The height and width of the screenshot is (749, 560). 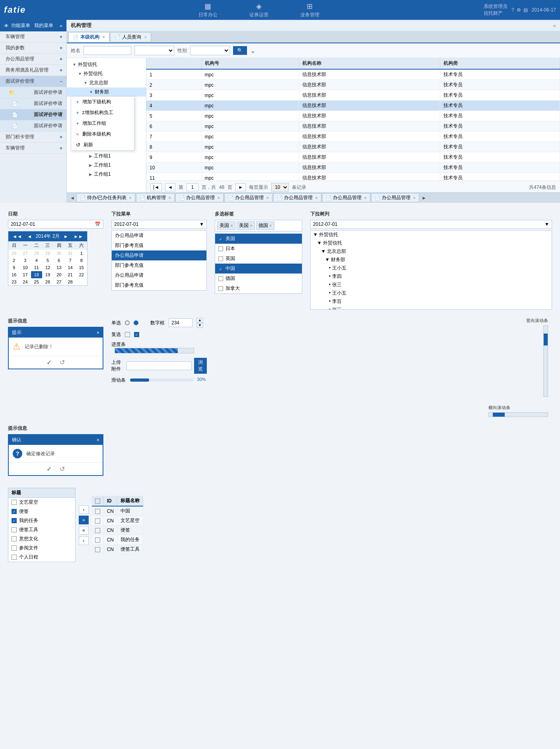 What do you see at coordinates (118, 540) in the screenshot?
I see `transfer-right-row: CN 我的任务` at bounding box center [118, 540].